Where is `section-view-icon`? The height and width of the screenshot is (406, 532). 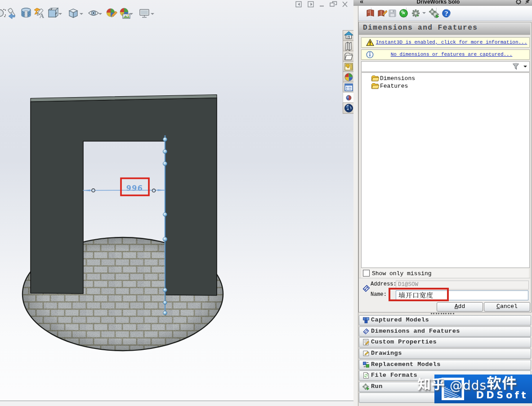 section-view-icon is located at coordinates (26, 14).